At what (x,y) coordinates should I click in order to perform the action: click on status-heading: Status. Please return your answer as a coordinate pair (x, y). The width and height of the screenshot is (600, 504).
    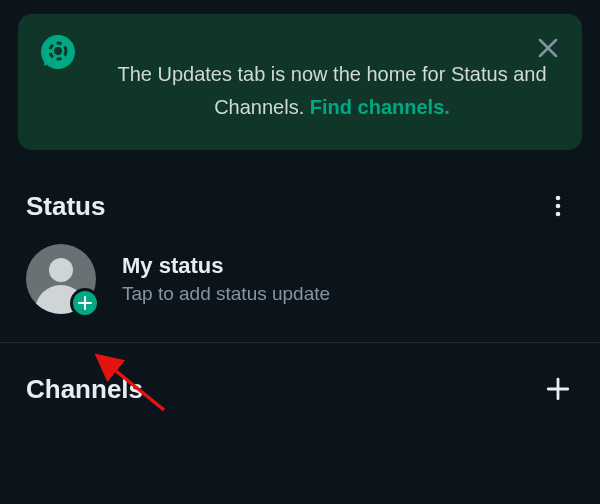
    Looking at the image, I should click on (66, 206).